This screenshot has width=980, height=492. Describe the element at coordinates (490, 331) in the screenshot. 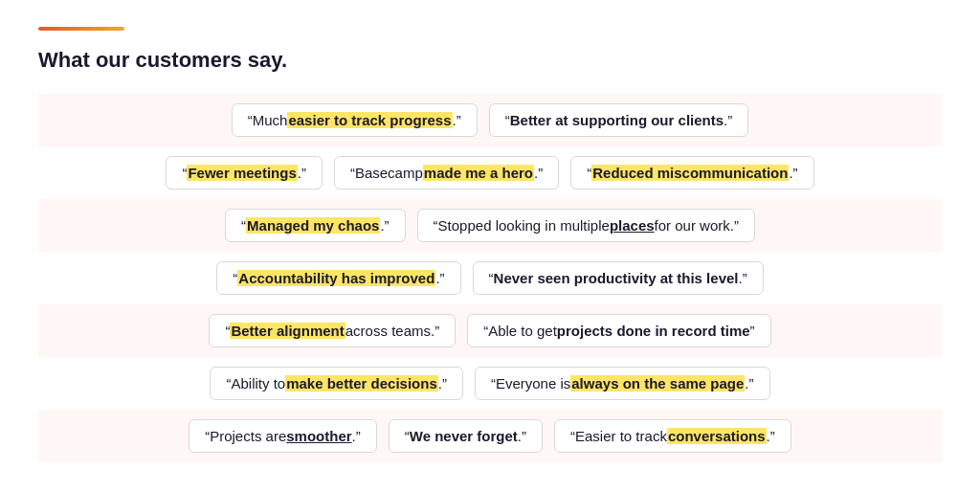

I see `quote-row: “Better alignment across teams.”“Able to…` at that location.